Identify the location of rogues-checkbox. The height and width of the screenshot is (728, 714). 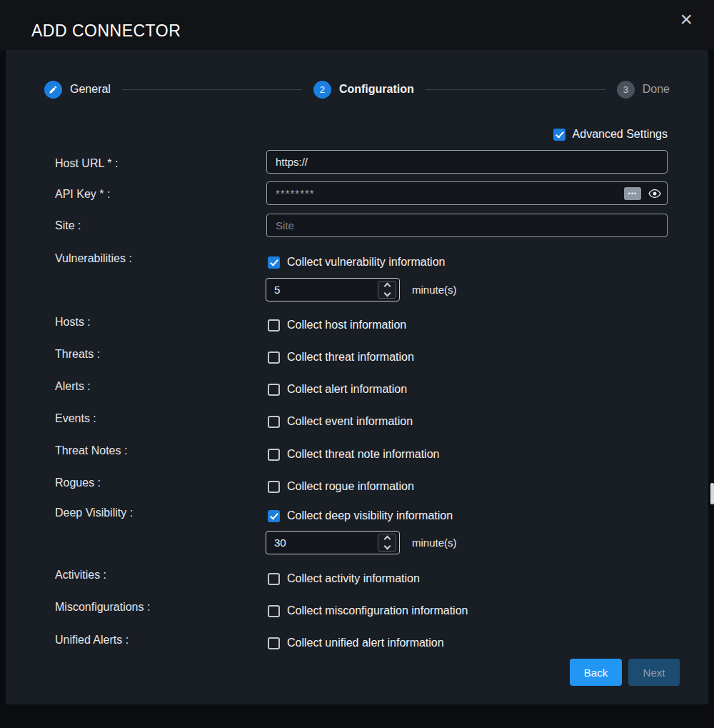
(274, 487).